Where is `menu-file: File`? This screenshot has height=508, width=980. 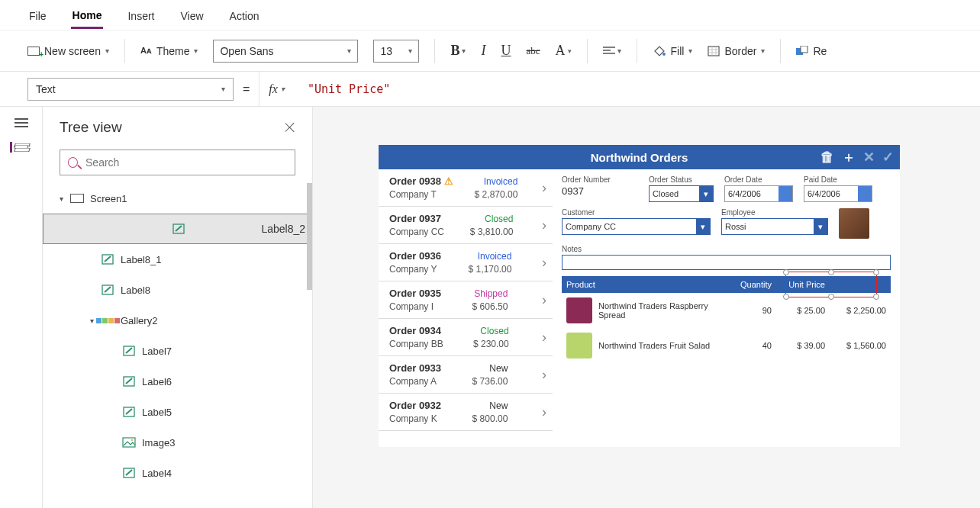
menu-file: File is located at coordinates (38, 15).